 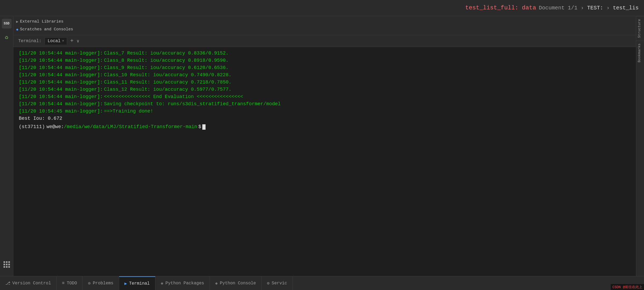 What do you see at coordinates (63, 283) in the screenshot?
I see `todo-icon: ≡` at bounding box center [63, 283].